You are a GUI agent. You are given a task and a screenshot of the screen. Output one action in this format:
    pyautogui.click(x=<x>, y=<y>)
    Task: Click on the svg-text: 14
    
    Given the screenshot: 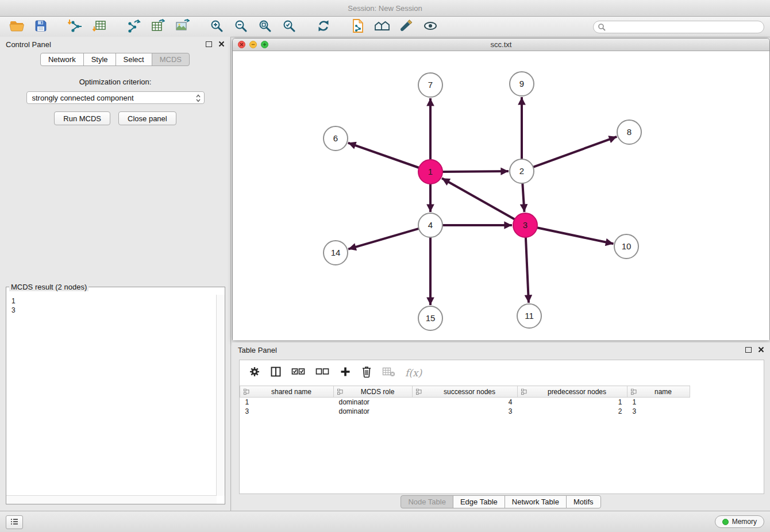 What is the action you would take?
    pyautogui.click(x=336, y=253)
    